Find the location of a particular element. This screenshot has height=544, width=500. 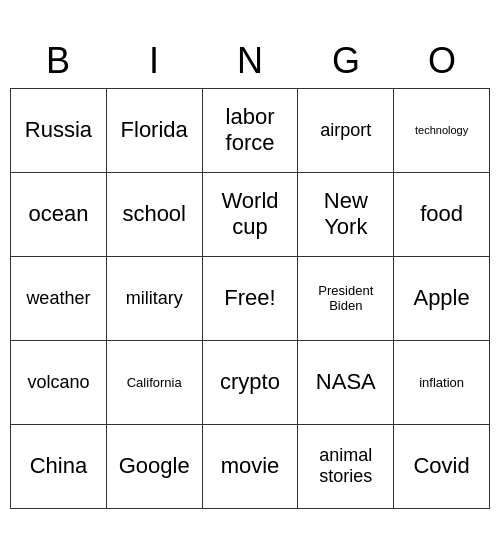

cell-content: Worldcup is located at coordinates (250, 214).